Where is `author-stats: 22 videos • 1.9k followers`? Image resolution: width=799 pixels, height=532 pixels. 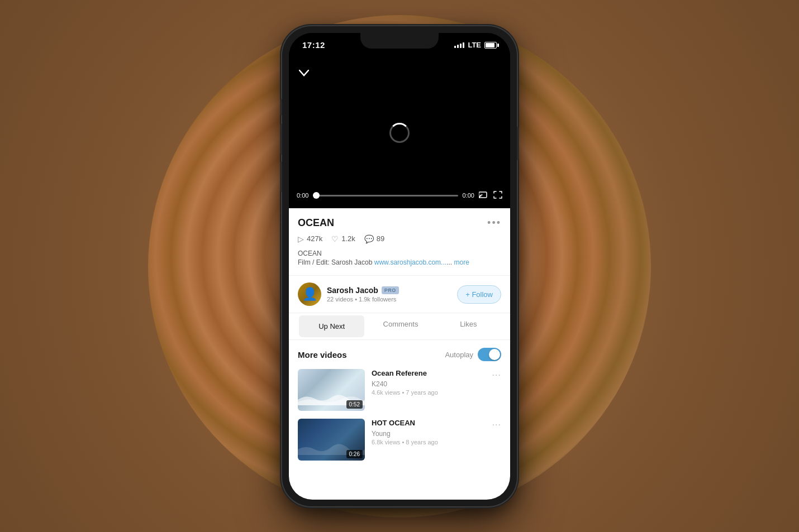 author-stats: 22 videos • 1.9k followers is located at coordinates (363, 299).